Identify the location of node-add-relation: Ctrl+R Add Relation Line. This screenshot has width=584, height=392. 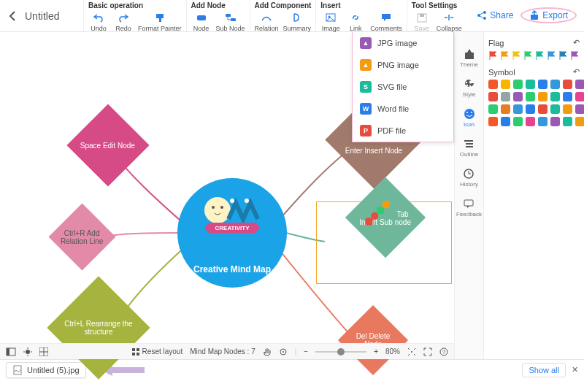
(82, 237).